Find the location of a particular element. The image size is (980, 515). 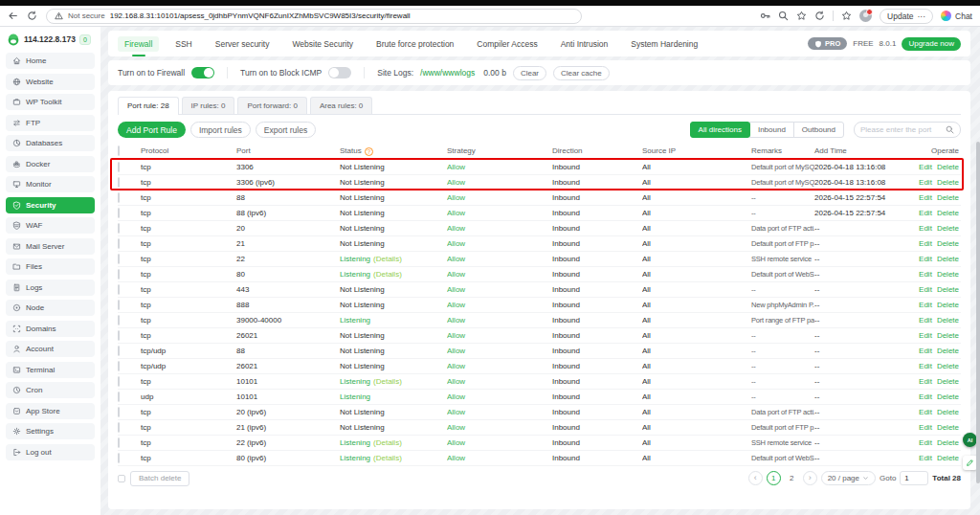

password-key-icon is located at coordinates (766, 15).